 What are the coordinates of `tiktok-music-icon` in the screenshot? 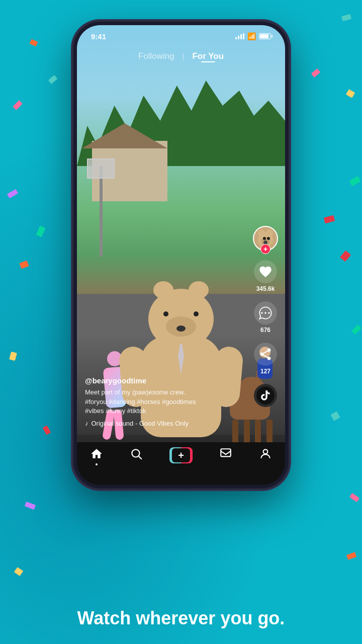 It's located at (265, 395).